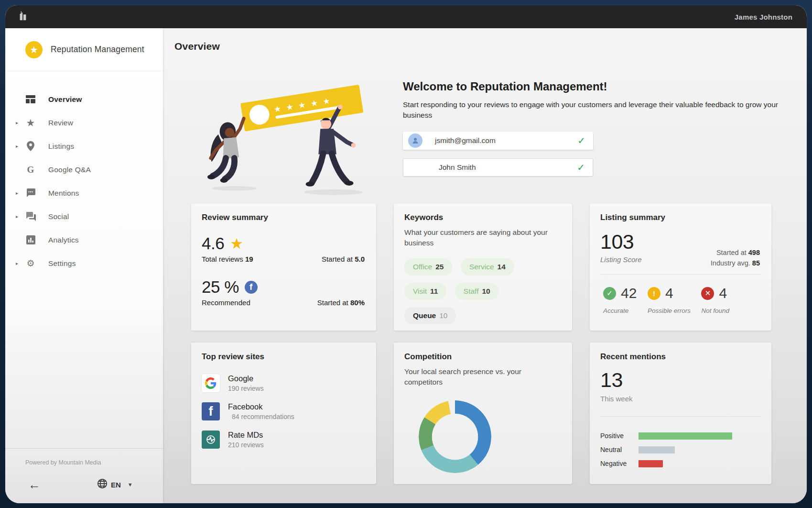 This screenshot has width=812, height=508. I want to click on recommended-pct: 25 %, so click(220, 287).